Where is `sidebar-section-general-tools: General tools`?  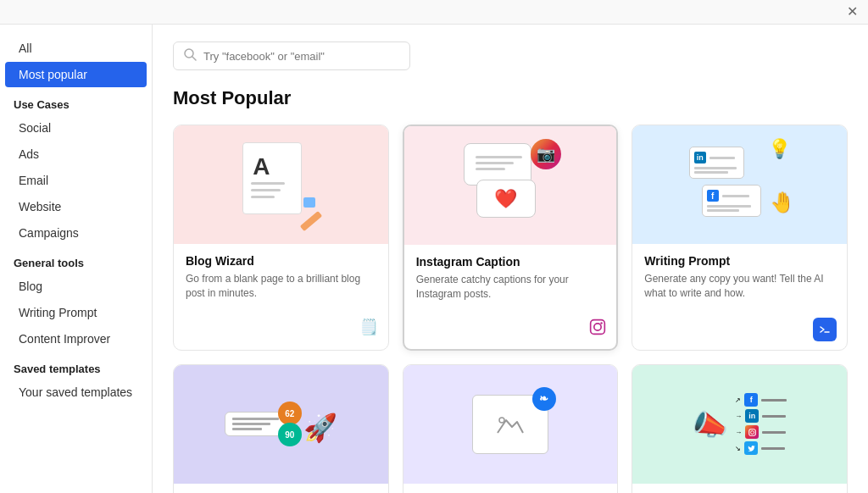
sidebar-section-general-tools: General tools is located at coordinates (76, 259).